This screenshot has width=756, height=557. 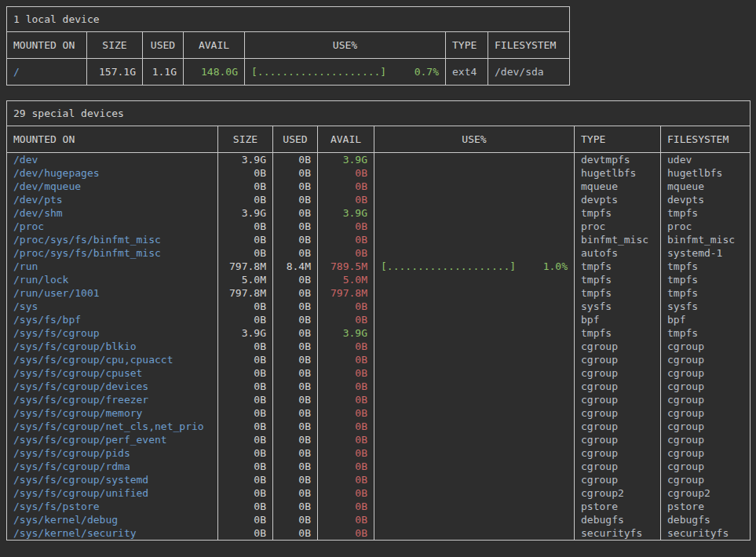 What do you see at coordinates (163, 46) in the screenshot?
I see `column-header-used: USED` at bounding box center [163, 46].